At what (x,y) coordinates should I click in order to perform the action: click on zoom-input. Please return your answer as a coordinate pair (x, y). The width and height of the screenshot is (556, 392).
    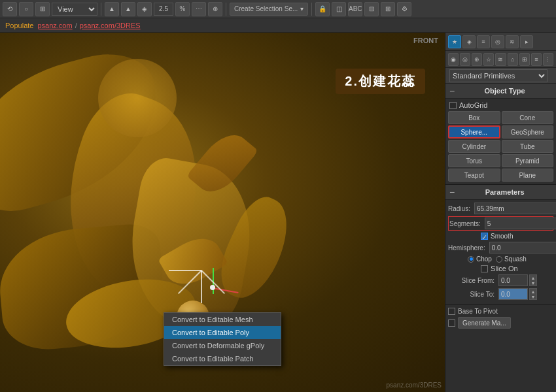
    Looking at the image, I should click on (164, 9).